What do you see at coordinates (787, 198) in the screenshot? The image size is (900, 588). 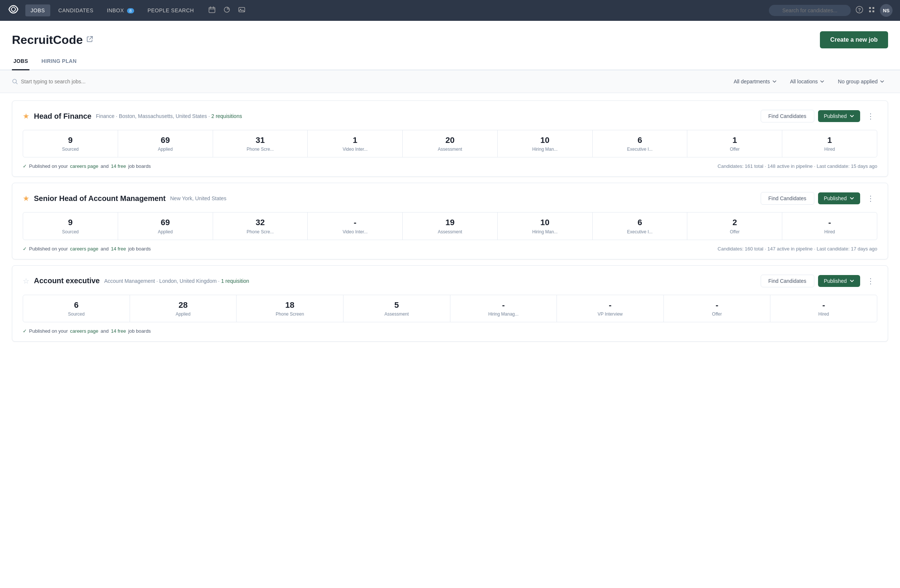 I see `find-candidates-button-2: Find Candidates` at bounding box center [787, 198].